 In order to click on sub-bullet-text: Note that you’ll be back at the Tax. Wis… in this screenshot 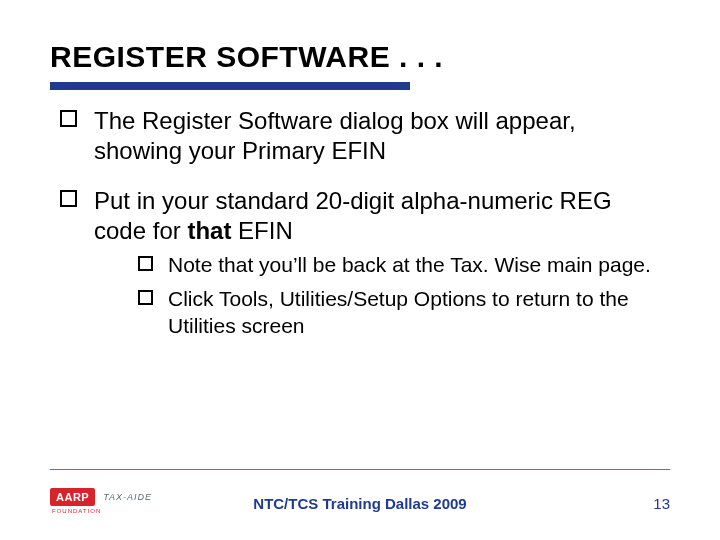, I will do `click(410, 264)`.